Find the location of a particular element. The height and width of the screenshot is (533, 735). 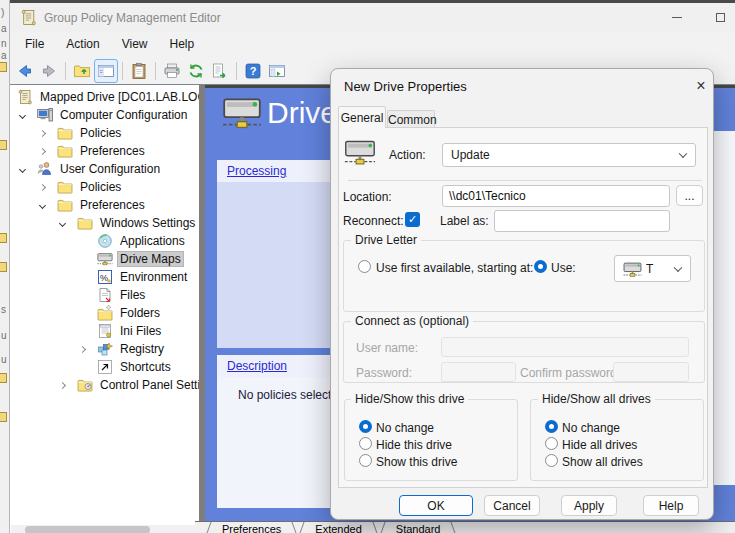

files-icon is located at coordinates (105, 295).